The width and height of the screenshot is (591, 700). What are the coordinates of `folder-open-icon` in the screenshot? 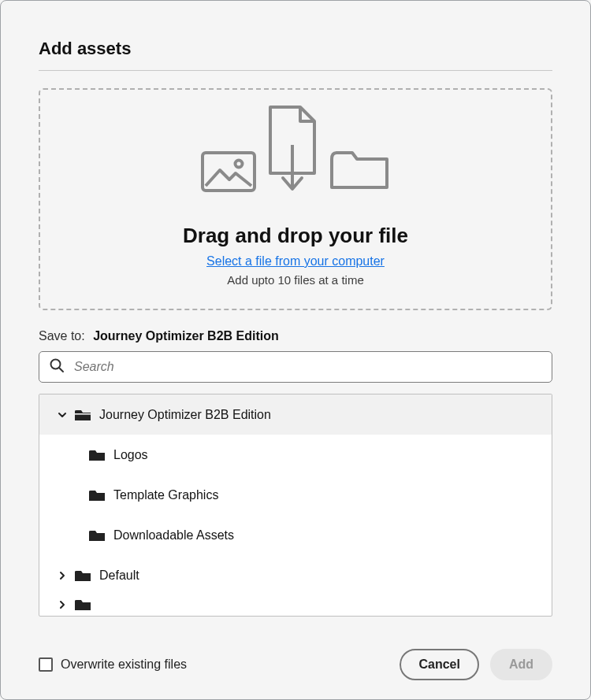 It's located at (83, 415).